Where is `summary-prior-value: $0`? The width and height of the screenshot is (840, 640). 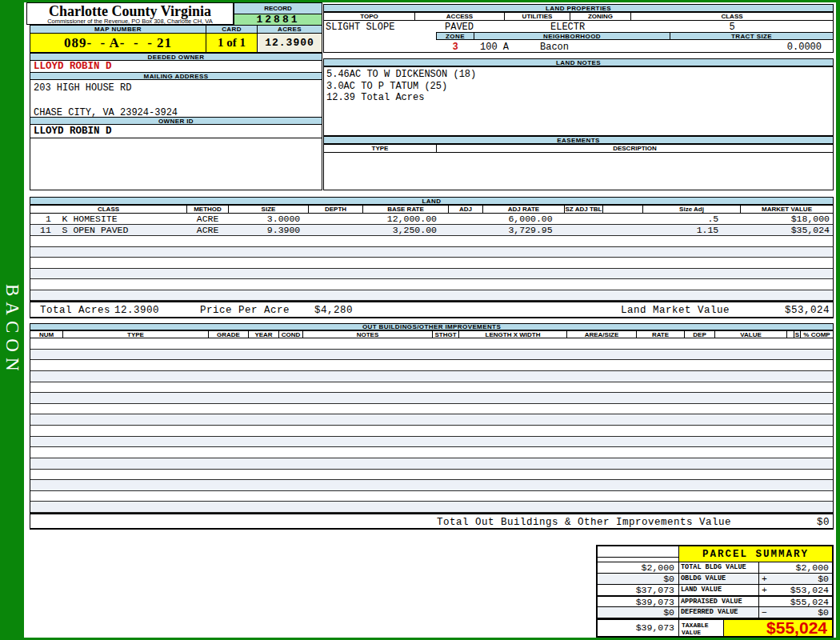
summary-prior-value: $0 is located at coordinates (638, 613).